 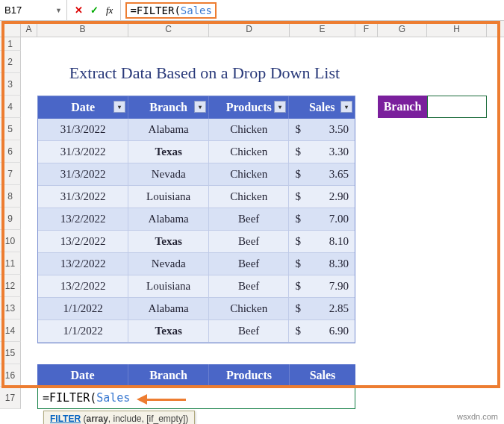 What do you see at coordinates (10, 152) in the screenshot?
I see `row-header: 6` at bounding box center [10, 152].